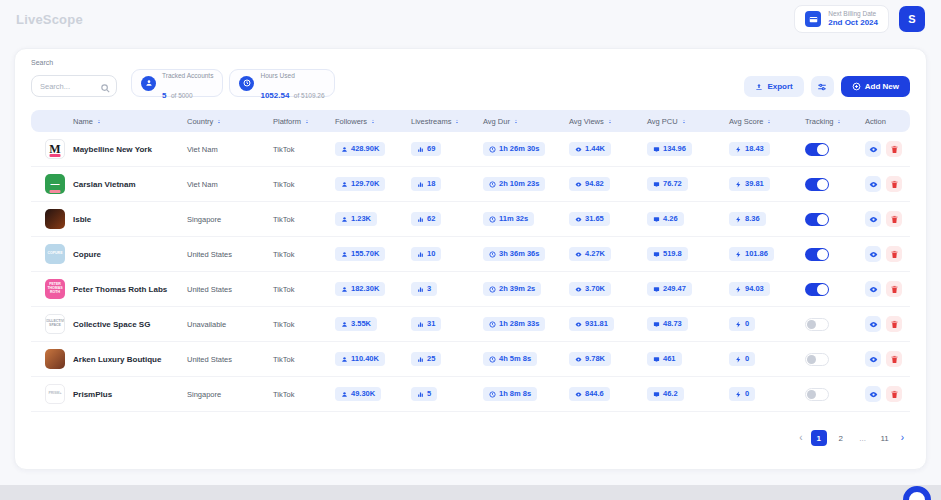  Describe the element at coordinates (876, 86) in the screenshot. I see `add-new-button: Add New` at that location.